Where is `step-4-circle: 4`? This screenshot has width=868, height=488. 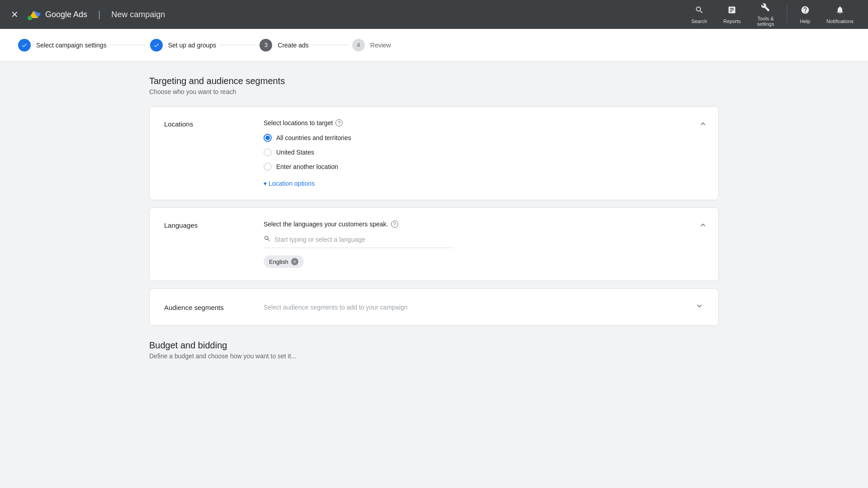
step-4-circle: 4 is located at coordinates (359, 45).